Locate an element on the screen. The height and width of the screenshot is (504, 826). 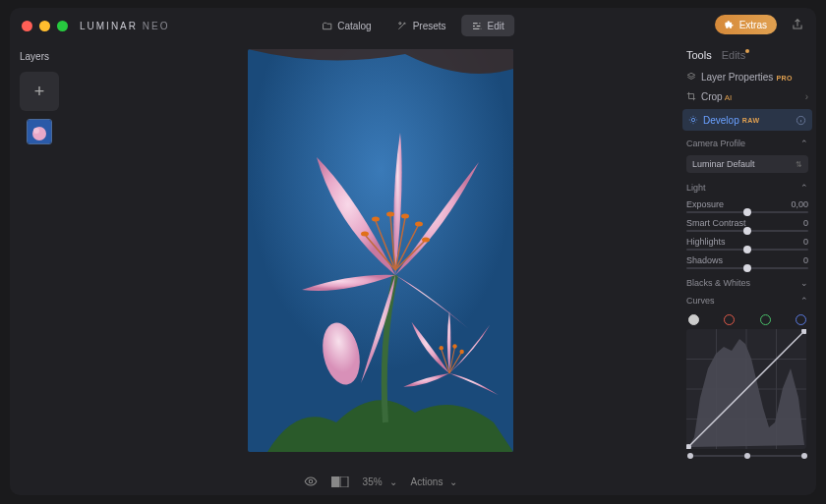
presets-label: Presets is located at coordinates (430, 26).